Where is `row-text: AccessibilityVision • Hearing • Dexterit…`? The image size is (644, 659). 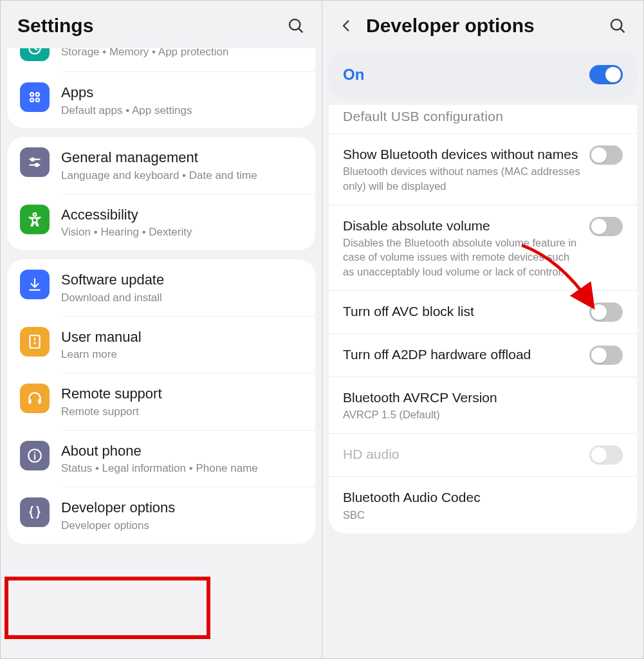 row-text: AccessibilityVision • Hearing • Dexterit… is located at coordinates (181, 223).